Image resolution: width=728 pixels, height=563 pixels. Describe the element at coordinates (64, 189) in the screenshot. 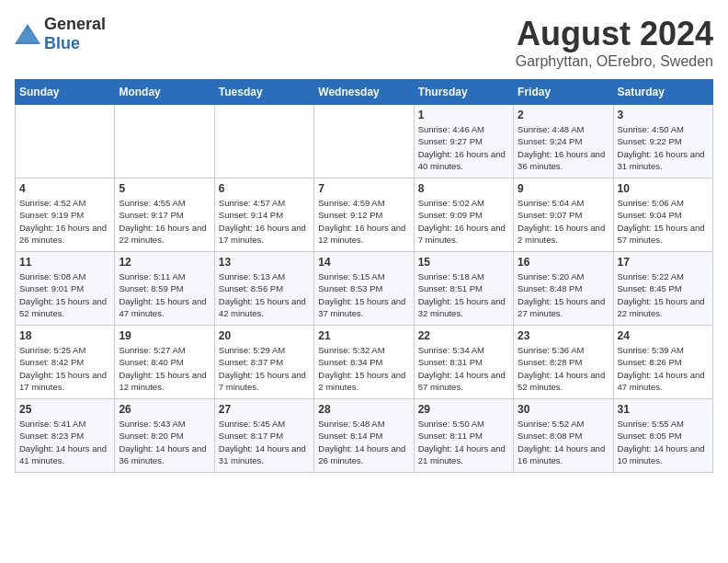

I see `day-number: 4` at that location.